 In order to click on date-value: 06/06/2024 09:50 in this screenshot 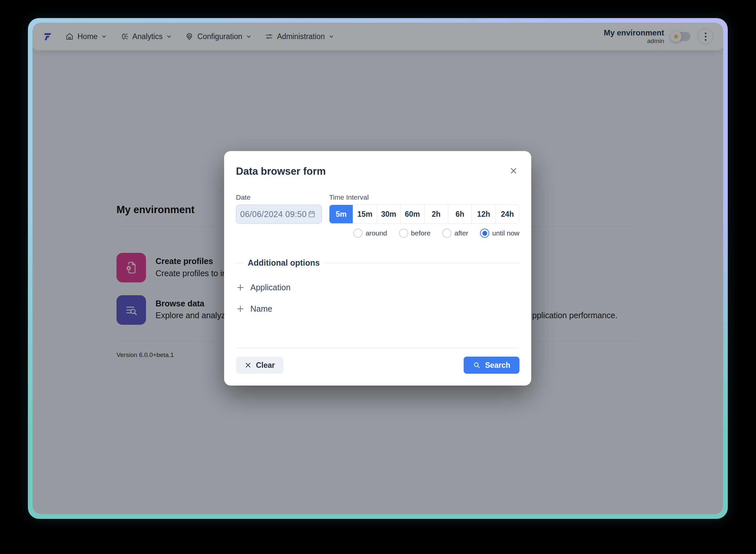, I will do `click(273, 214)`.